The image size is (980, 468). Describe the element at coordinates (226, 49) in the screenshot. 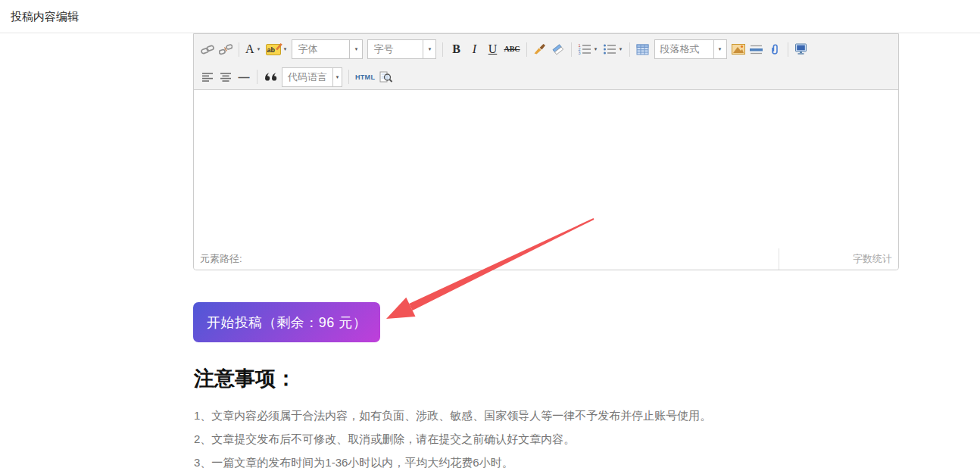

I see `remove-link-button` at that location.